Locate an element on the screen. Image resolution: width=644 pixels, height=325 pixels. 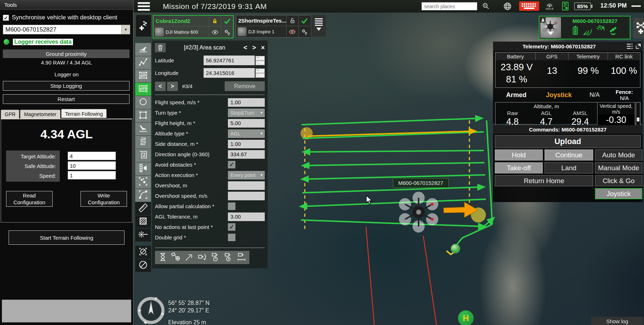
spiral-scan-tool-button is located at coordinates (143, 156).